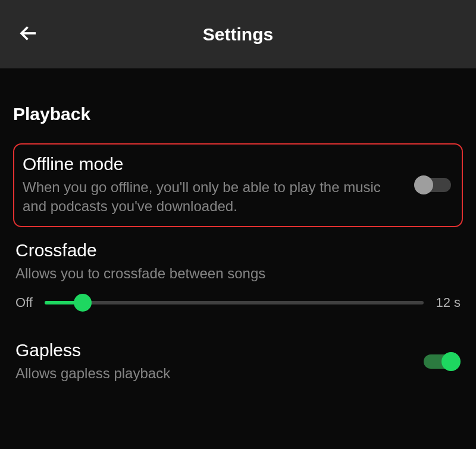  What do you see at coordinates (441, 362) in the screenshot?
I see `gapless-toggle` at bounding box center [441, 362].